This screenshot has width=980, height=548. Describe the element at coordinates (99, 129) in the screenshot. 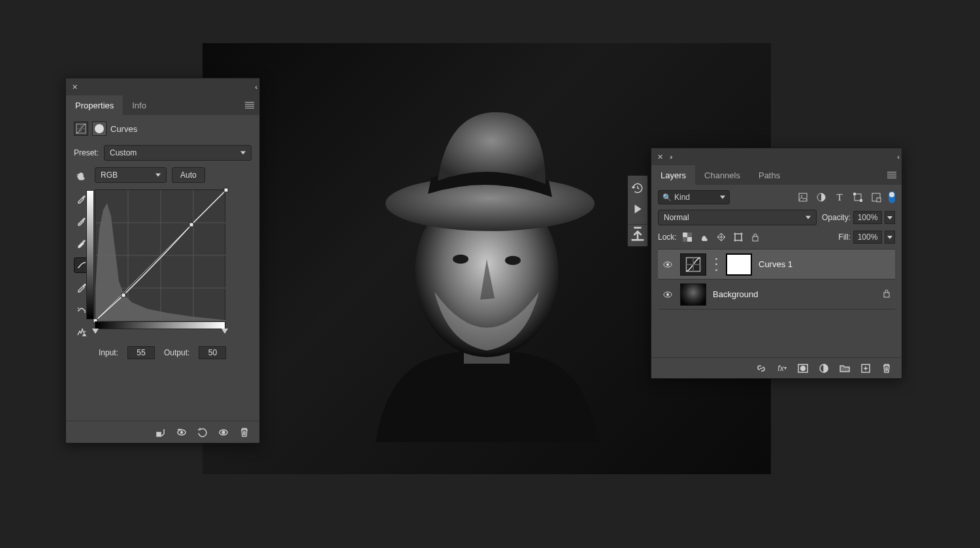

I see `mask-icon` at that location.